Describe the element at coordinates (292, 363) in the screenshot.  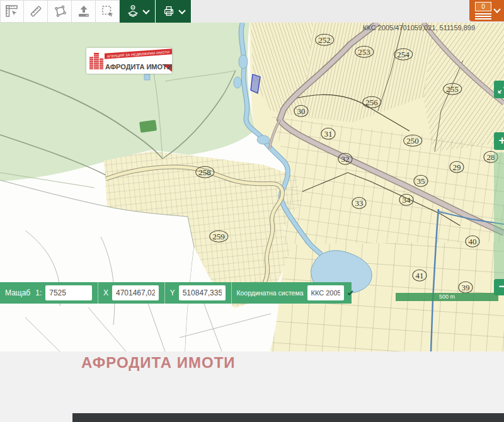
I see `footer-brand-text: АФРОДИТА ИМОТИ` at that location.